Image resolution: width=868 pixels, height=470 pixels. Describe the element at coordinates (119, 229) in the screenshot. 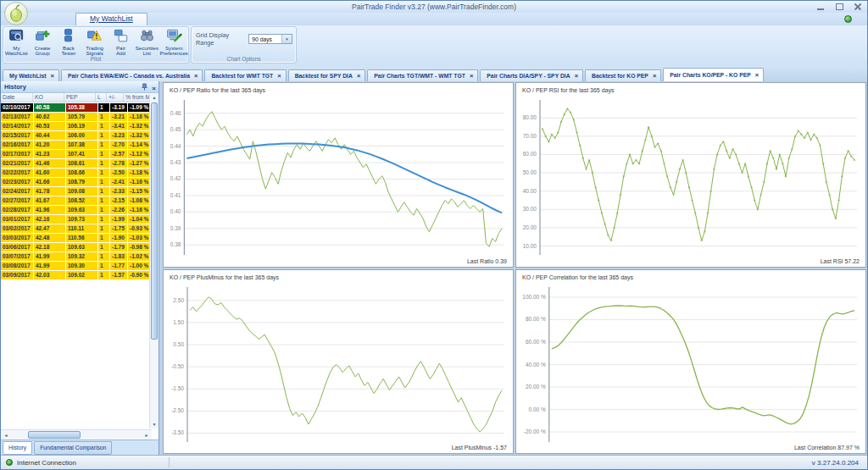

I see `cell-pm: -1.75` at that location.